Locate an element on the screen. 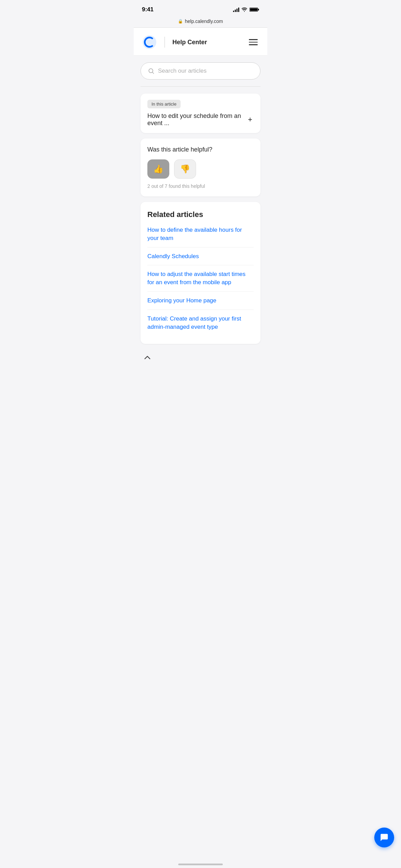  related-link-2: Calendly Schedules is located at coordinates (200, 256).